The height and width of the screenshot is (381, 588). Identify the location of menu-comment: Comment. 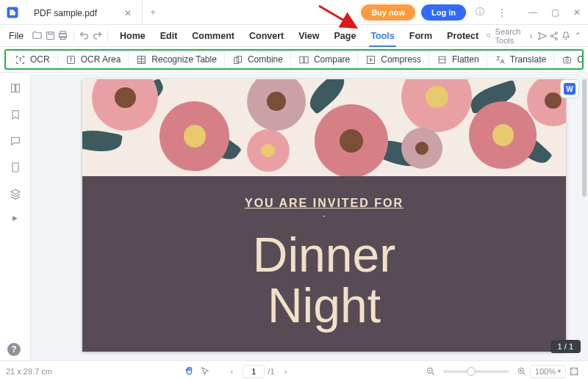
(213, 36).